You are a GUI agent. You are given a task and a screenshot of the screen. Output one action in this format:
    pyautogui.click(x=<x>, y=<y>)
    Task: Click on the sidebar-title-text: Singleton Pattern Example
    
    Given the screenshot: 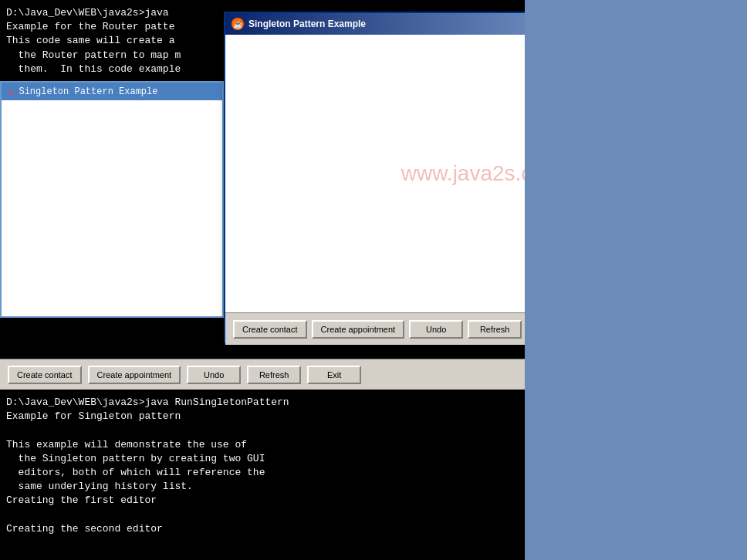 What is the action you would take?
    pyautogui.click(x=88, y=92)
    